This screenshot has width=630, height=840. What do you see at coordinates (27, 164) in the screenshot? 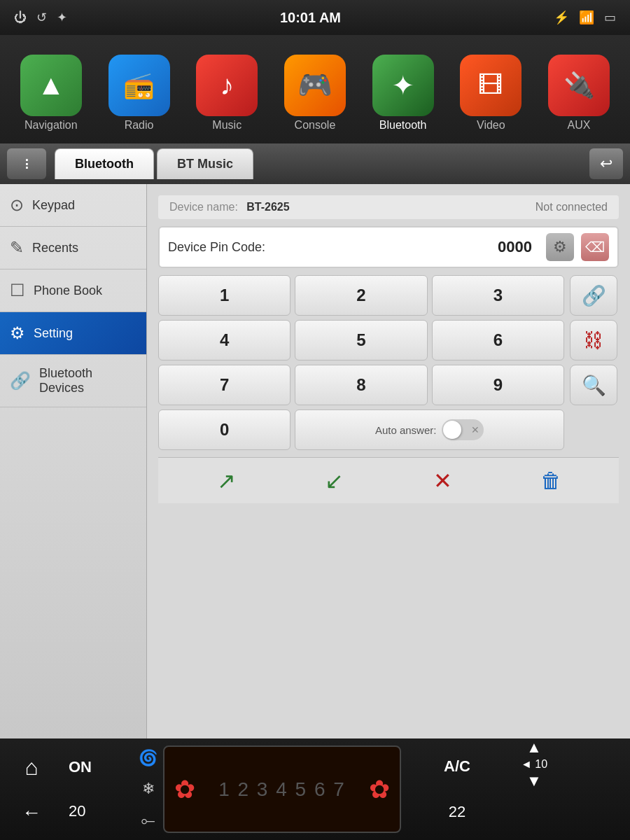
I see `eq-button: ⫶` at bounding box center [27, 164].